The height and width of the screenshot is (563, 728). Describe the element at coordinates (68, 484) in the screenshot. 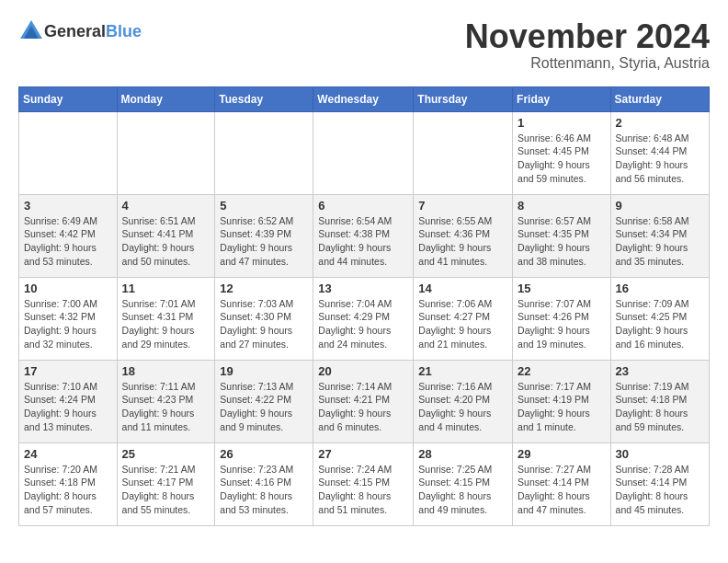

I see `calendar-cell: 24Sunrise: 7:20 AM Sunset: 4:18 PM Dayli…` at that location.